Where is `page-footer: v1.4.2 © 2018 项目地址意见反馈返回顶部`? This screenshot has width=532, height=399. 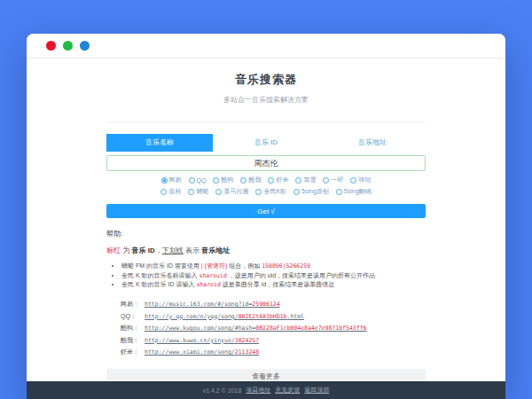 page-footer: v1.4.2 © 2018 项目地址意见反馈返回顶部 is located at coordinates (266, 390).